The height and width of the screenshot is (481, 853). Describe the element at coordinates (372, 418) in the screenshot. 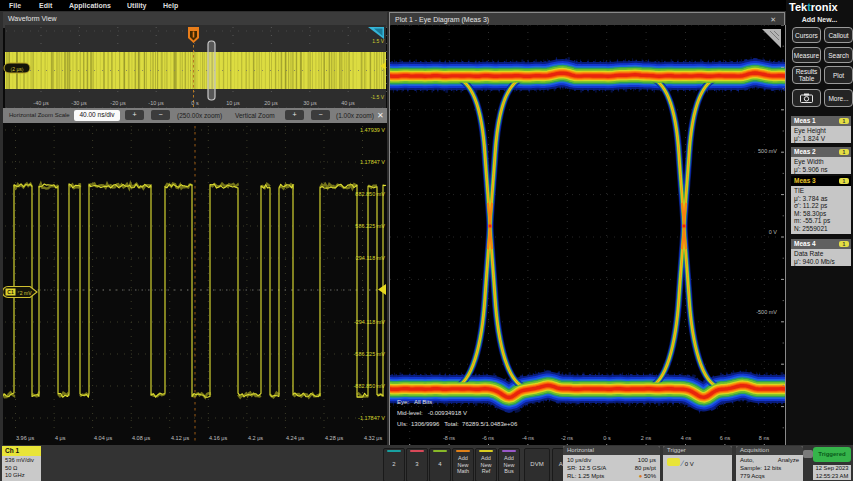

I see `svg-text: -1.17847 V` at that location.